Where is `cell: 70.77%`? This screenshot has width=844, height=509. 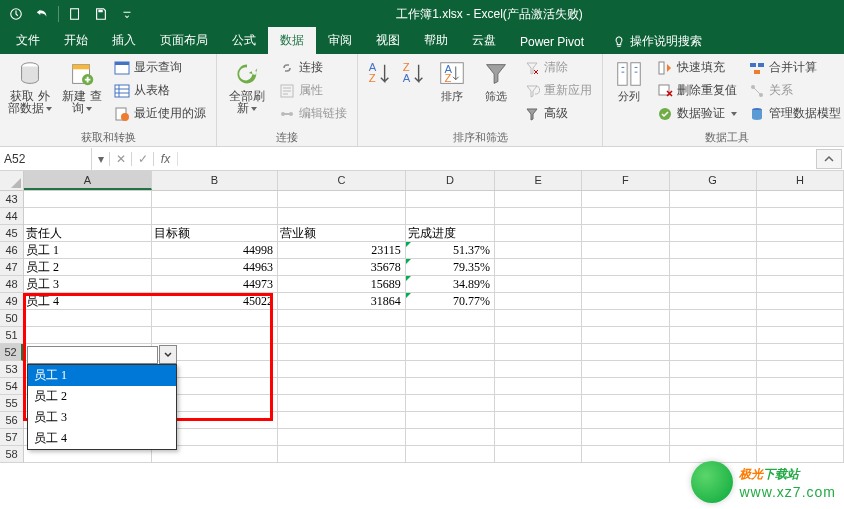
cell: 70.77% is located at coordinates (450, 302).